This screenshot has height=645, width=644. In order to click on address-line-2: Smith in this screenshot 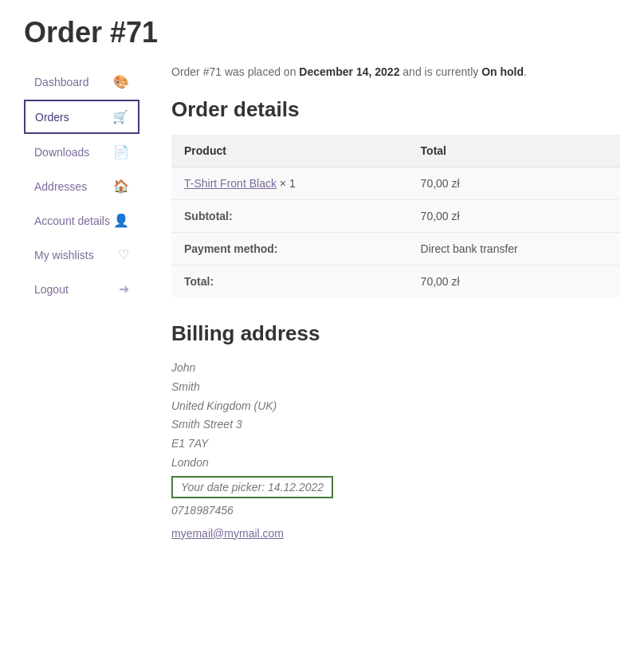, I will do `click(395, 387)`.